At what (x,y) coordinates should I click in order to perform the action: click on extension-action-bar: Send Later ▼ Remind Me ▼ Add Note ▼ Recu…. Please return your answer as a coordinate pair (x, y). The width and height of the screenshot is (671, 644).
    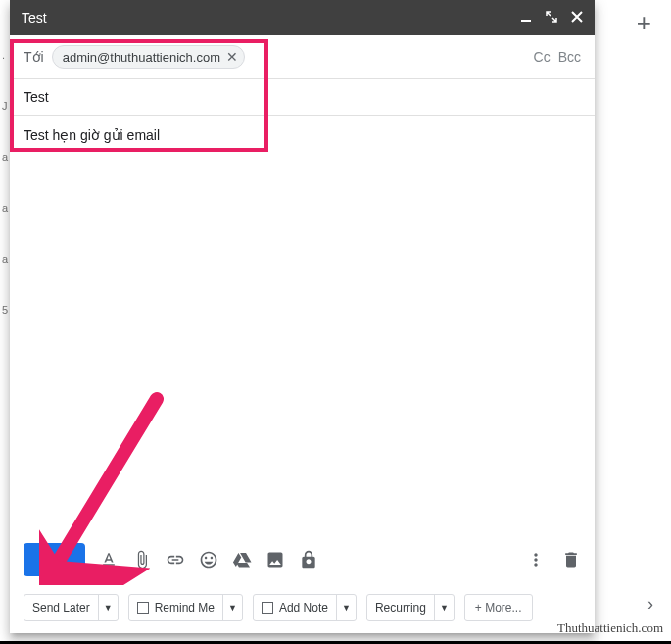
    Looking at the image, I should click on (302, 610).